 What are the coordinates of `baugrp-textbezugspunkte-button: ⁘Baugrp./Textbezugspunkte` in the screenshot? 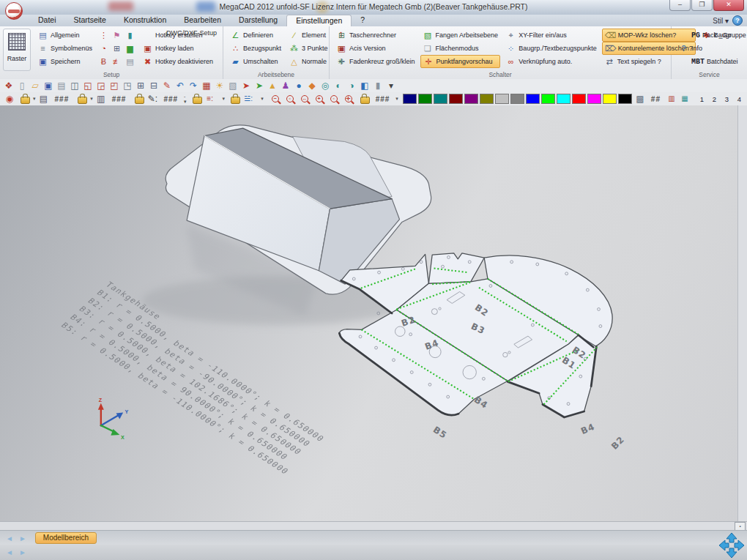 It's located at (551, 48).